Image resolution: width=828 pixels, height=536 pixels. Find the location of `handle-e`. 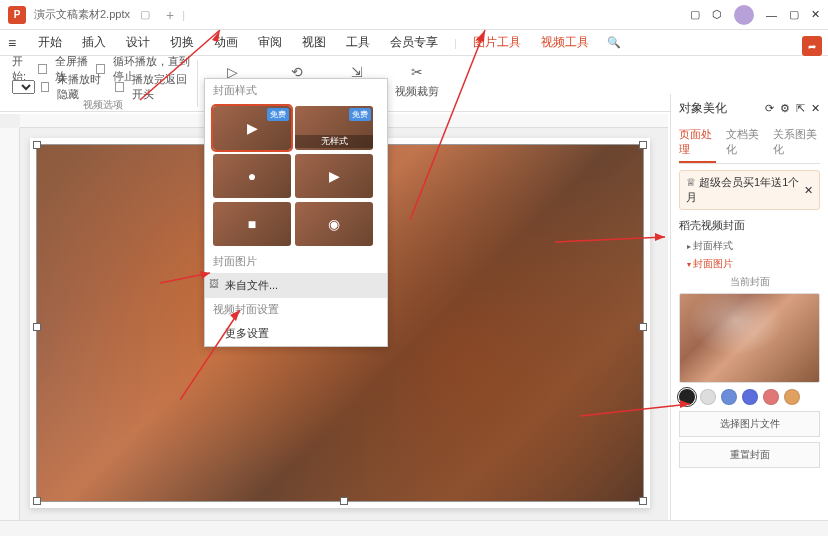

handle-e is located at coordinates (643, 327).